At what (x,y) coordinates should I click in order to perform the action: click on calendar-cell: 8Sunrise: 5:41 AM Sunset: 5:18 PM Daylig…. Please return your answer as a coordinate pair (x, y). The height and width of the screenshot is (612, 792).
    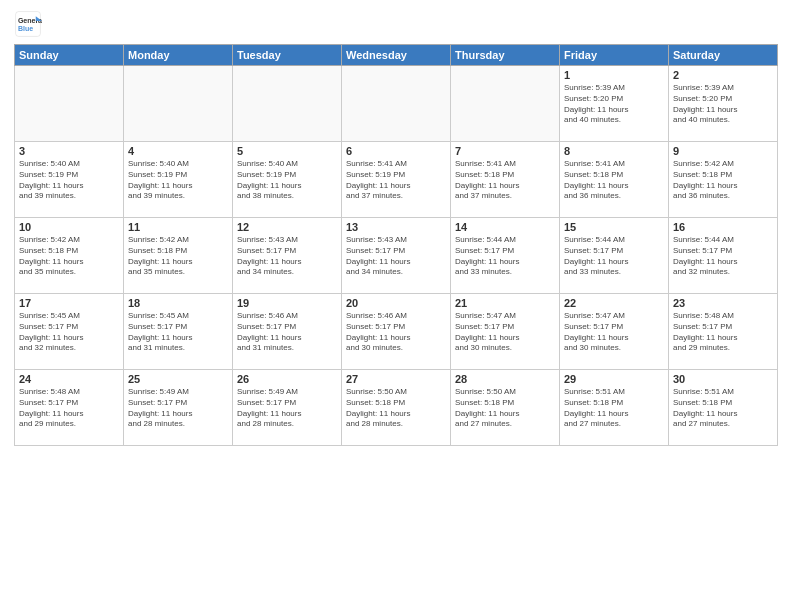
    Looking at the image, I should click on (614, 180).